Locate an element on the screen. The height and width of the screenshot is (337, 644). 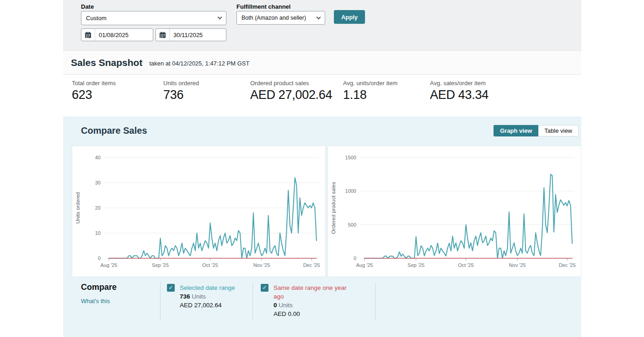
start-date-input is located at coordinates (117, 35).